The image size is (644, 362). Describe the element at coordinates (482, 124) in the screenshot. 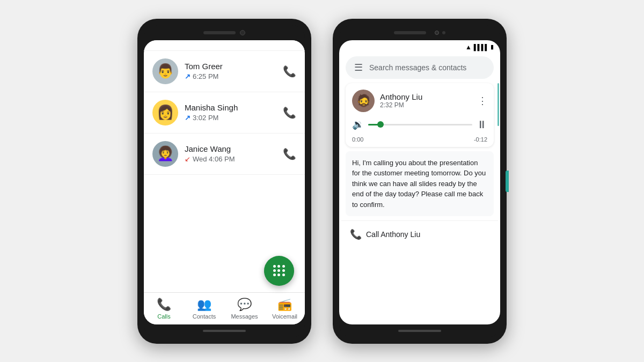

I see `pause-icon: ⏸` at that location.